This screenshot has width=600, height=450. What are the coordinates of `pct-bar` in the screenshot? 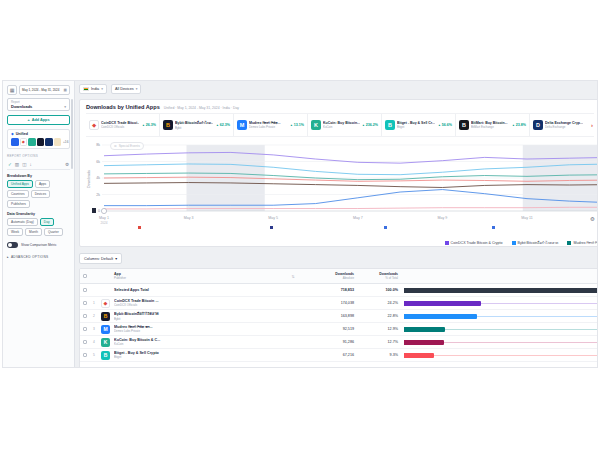 It's located at (424, 342).